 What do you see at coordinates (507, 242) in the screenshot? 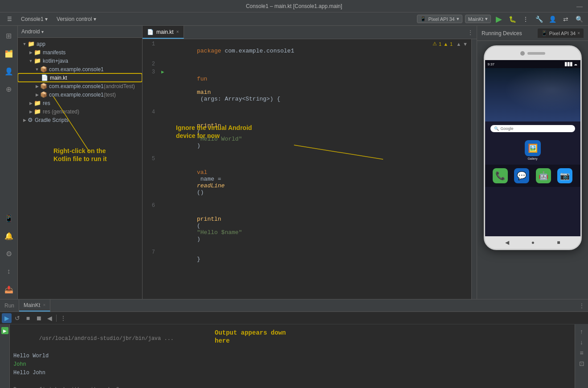
I see `phone-nav-back: ◀` at bounding box center [507, 242].